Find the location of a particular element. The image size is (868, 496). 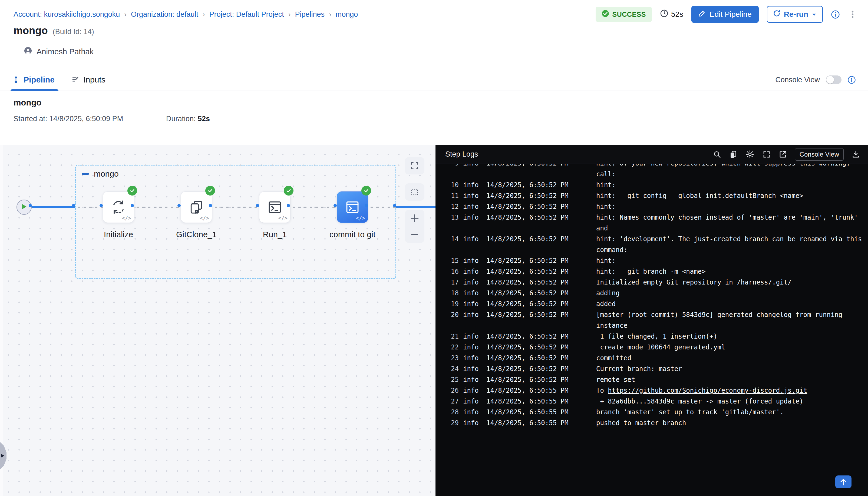

breadcrumb-link-2: Project: Default Project is located at coordinates (247, 14).